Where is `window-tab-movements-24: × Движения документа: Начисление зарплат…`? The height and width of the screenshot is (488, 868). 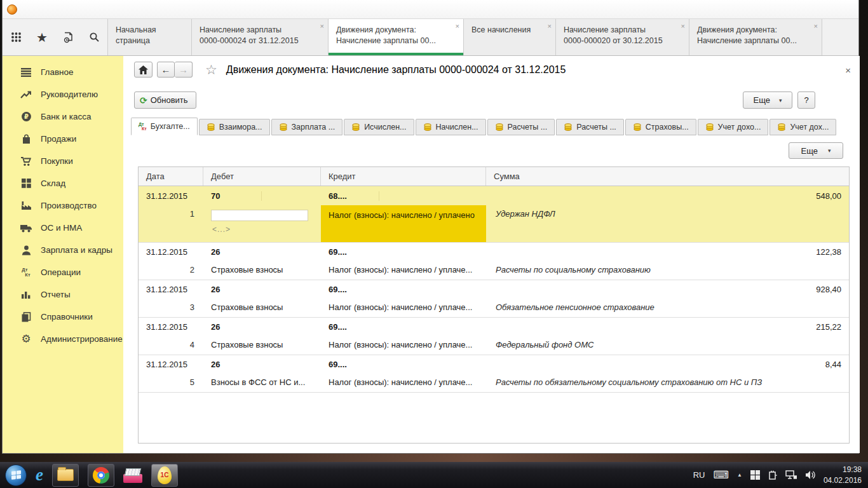 window-tab-movements-24: × Движения документа: Начисление зарплат… is located at coordinates (395, 37).